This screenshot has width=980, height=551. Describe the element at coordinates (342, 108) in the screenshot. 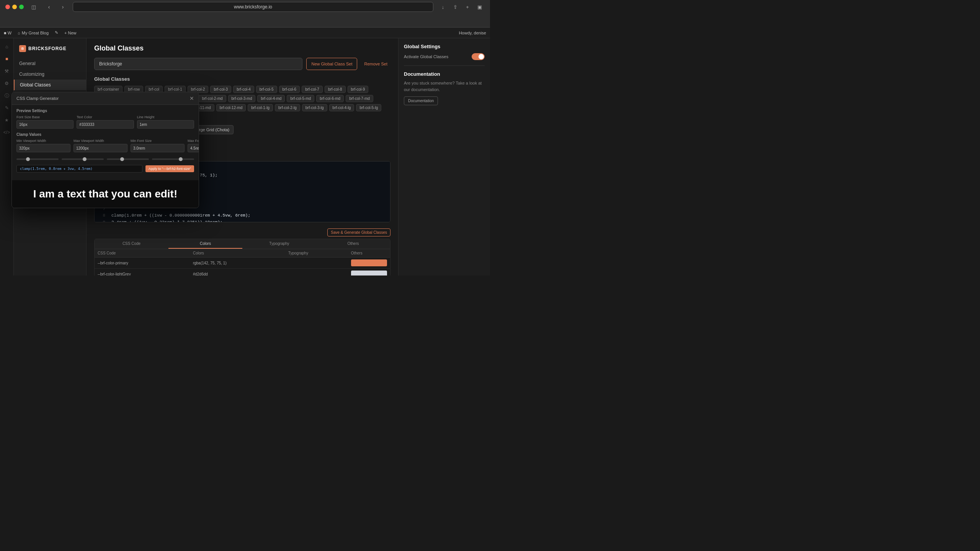

I see `class-tag: brf-col-4-lg` at that location.